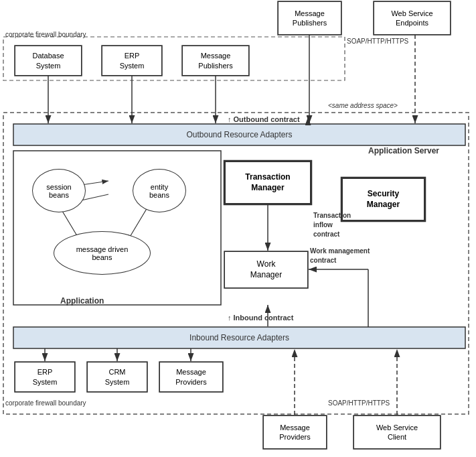 The image size is (476, 457). I want to click on message-driven-beans: message drivenbeans, so click(102, 253).